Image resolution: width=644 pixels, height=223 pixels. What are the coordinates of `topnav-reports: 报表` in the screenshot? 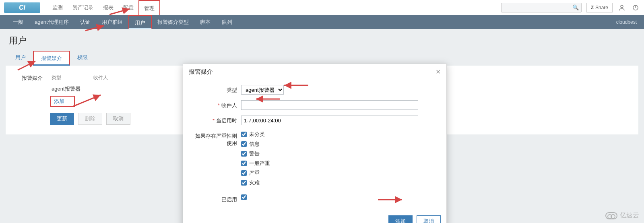 It's located at (108, 8).